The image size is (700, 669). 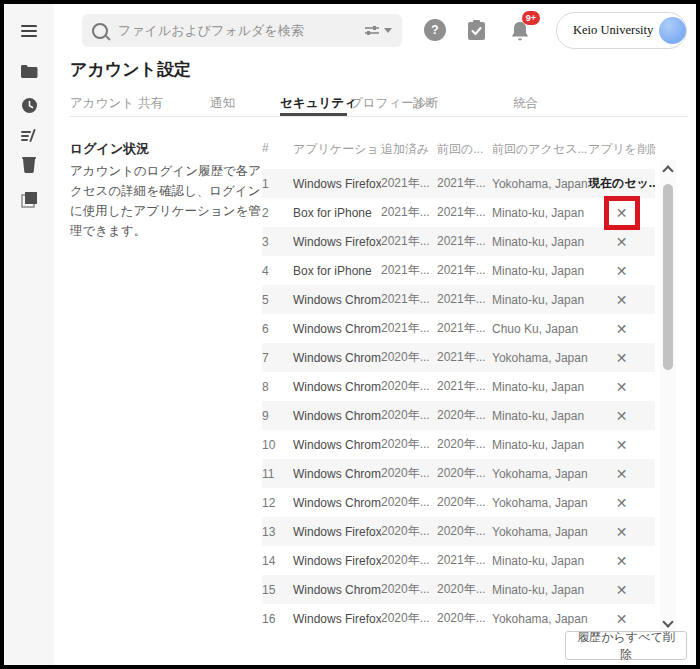 I want to click on search-filter-button, so click(x=378, y=30).